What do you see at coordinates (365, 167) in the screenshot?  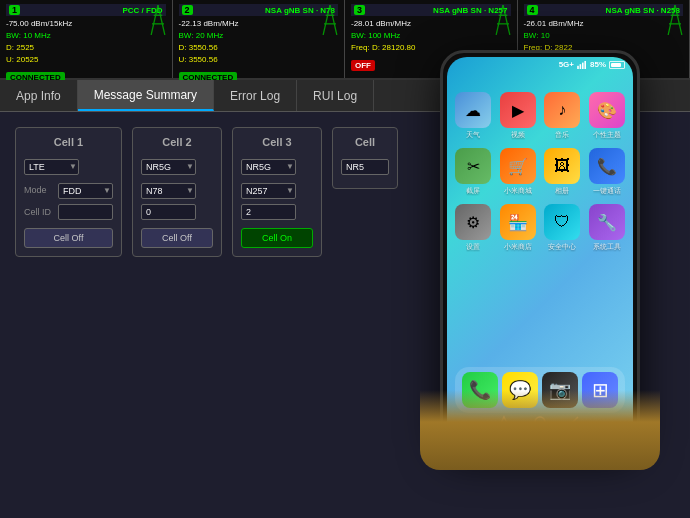 I see `cell-4-mode-select: NR5` at bounding box center [365, 167].